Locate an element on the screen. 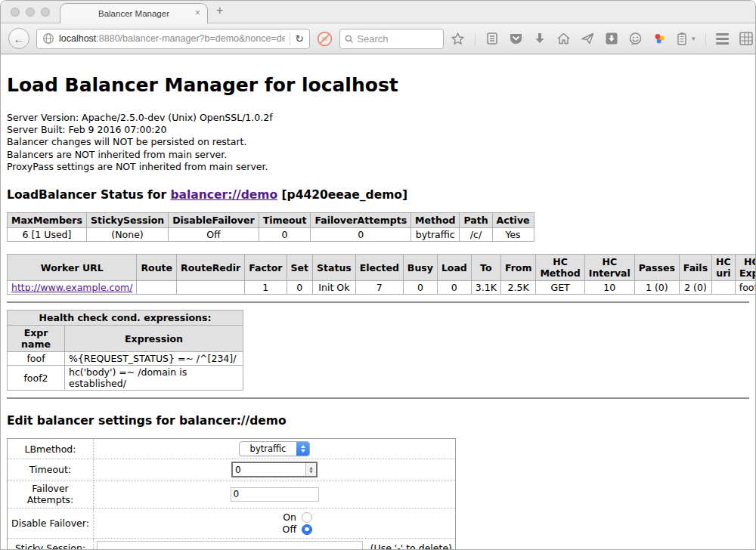 This screenshot has width=756, height=550. page-title: Load Balancer Manager for localhost is located at coordinates (378, 76).